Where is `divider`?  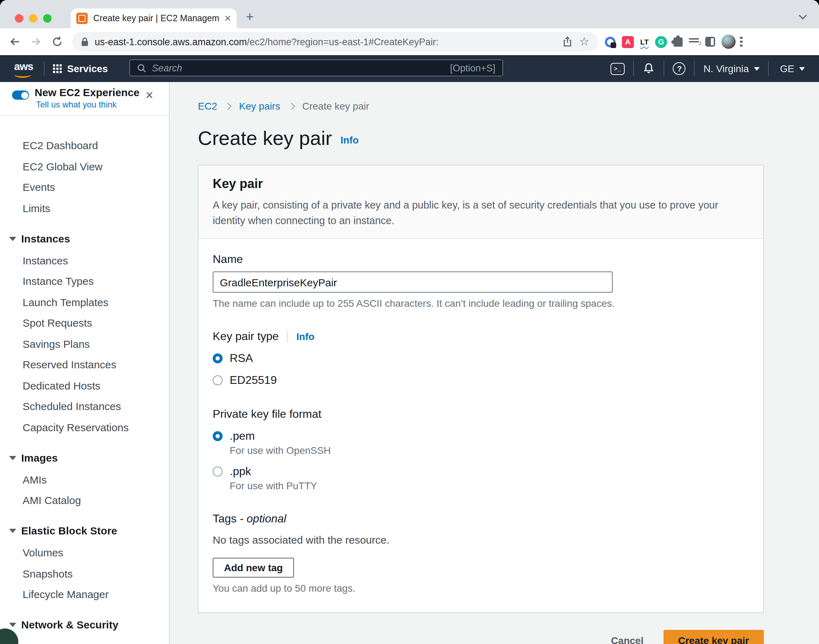 divider is located at coordinates (288, 336).